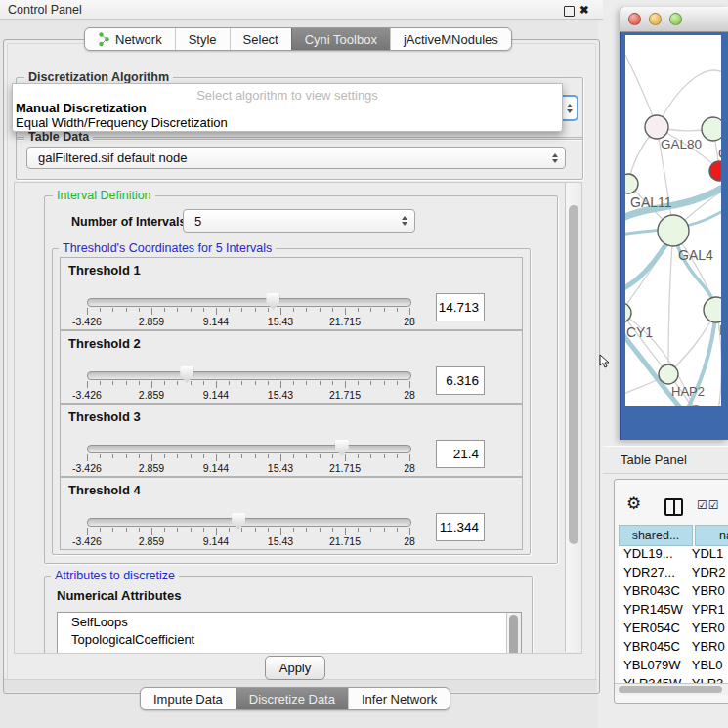 The image size is (728, 728). Describe the element at coordinates (569, 12) in the screenshot. I see `float-window-icon` at that location.